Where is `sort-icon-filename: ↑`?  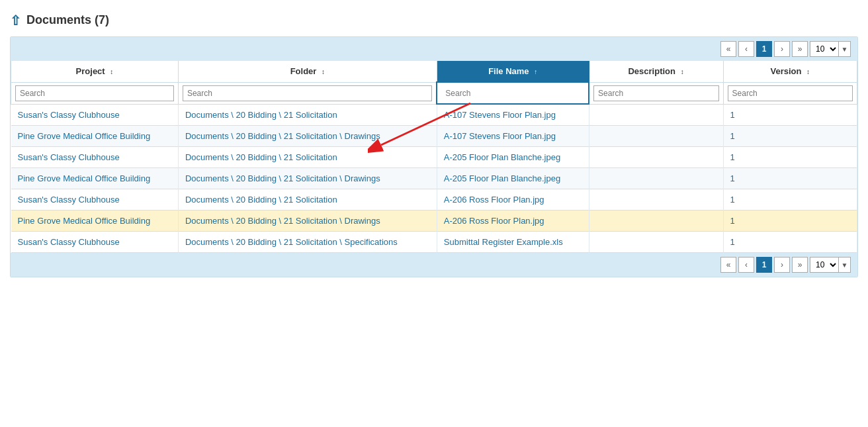
sort-icon-filename: ↑ is located at coordinates (536, 71).